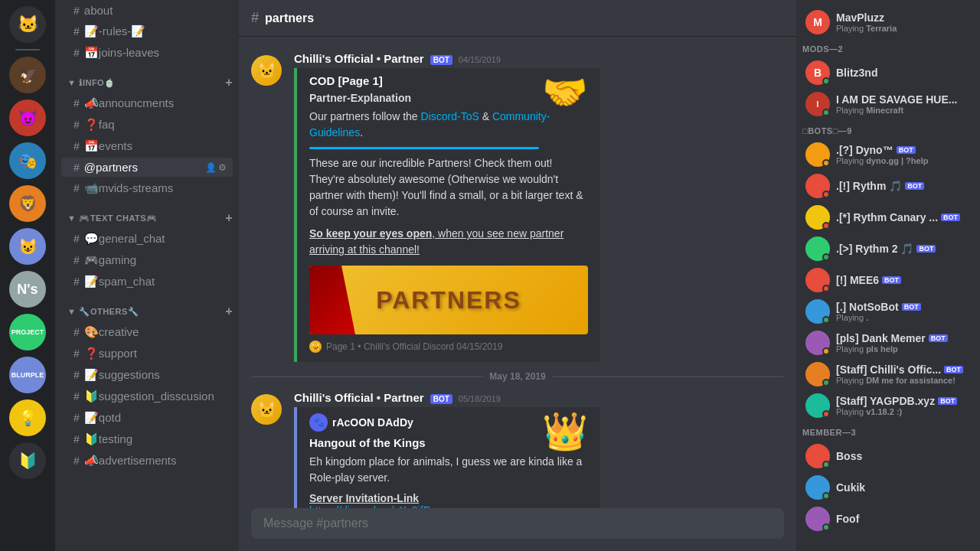 This screenshot has width=980, height=551. I want to click on channel-item-announcments: # 📣announcments, so click(147, 103).